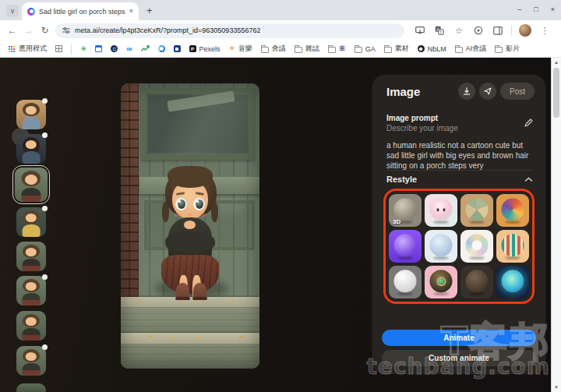 Image resolution: width=561 pixels, height=392 pixels. I want to click on maximize-button: □, so click(536, 9).